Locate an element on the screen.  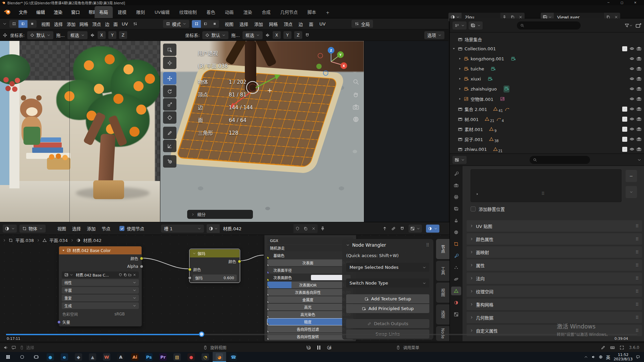
tab-physics is located at coordinates (456, 279).